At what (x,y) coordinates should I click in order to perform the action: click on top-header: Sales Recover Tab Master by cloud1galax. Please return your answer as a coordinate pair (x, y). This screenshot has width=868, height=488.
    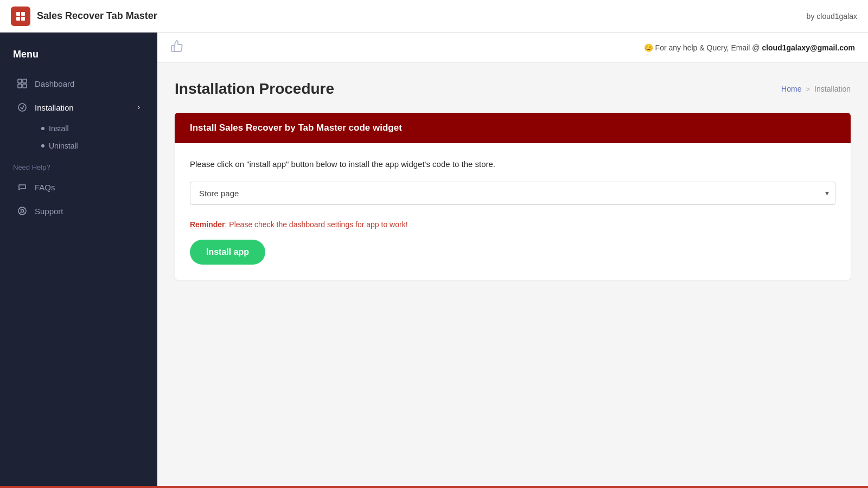
    Looking at the image, I should click on (434, 16).